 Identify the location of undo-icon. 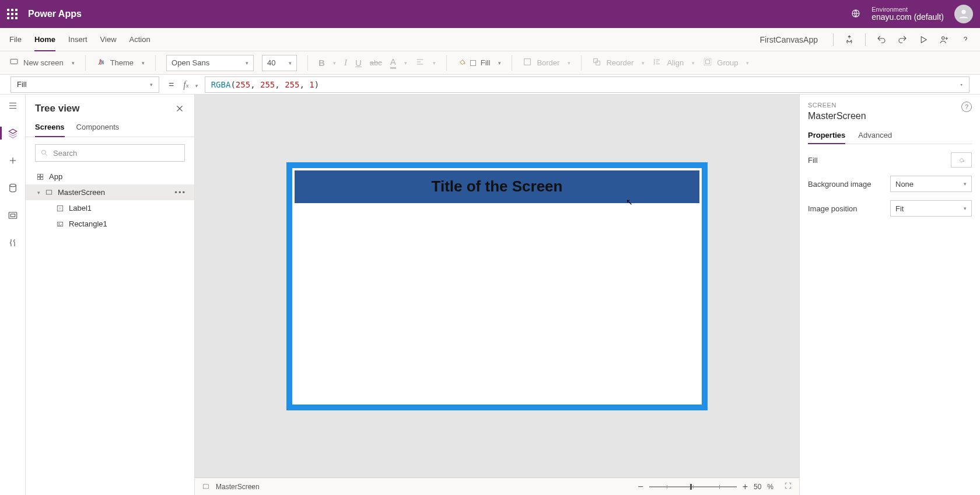
(881, 40).